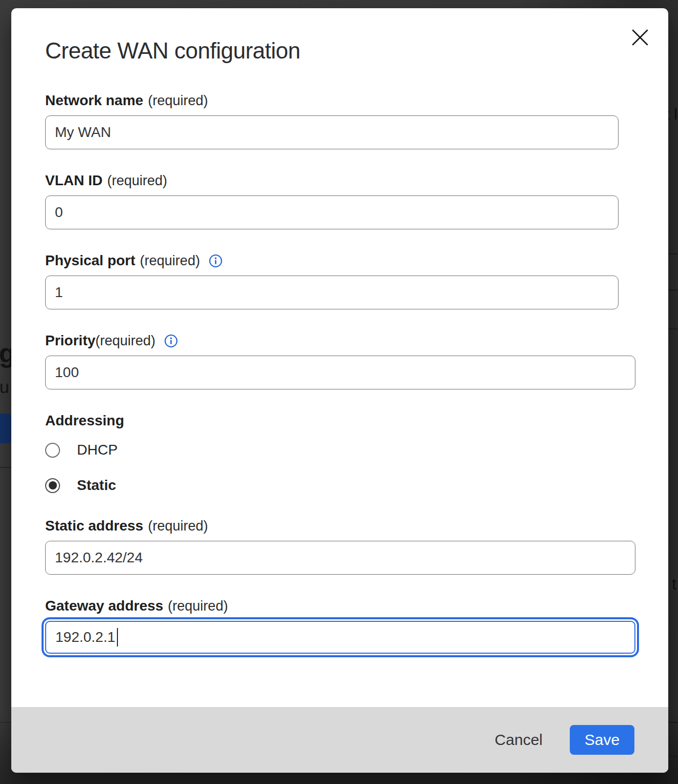 The width and height of the screenshot is (678, 784). Describe the element at coordinates (357, 51) in the screenshot. I see `dialog-title: Create WAN configuration` at that location.